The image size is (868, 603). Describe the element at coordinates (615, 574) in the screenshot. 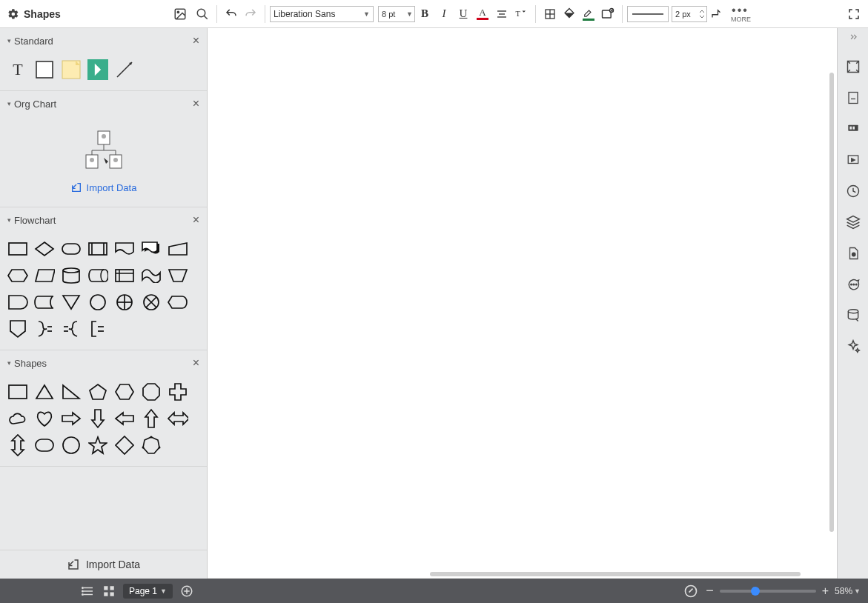

I see `scrollbar-horizontal` at that location.